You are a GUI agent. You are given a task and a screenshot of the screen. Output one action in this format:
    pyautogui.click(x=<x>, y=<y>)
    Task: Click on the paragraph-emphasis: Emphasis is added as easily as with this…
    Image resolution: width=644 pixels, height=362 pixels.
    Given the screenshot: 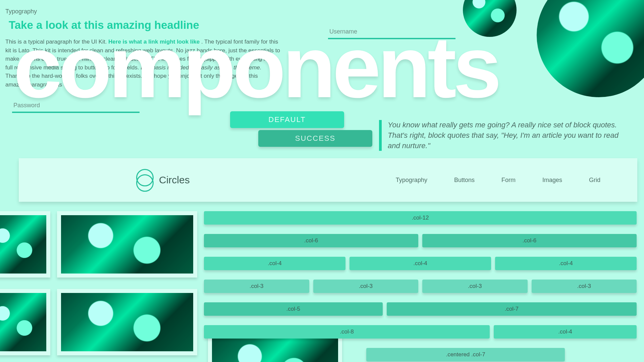 What is the action you would take?
    pyautogui.click(x=201, y=68)
    